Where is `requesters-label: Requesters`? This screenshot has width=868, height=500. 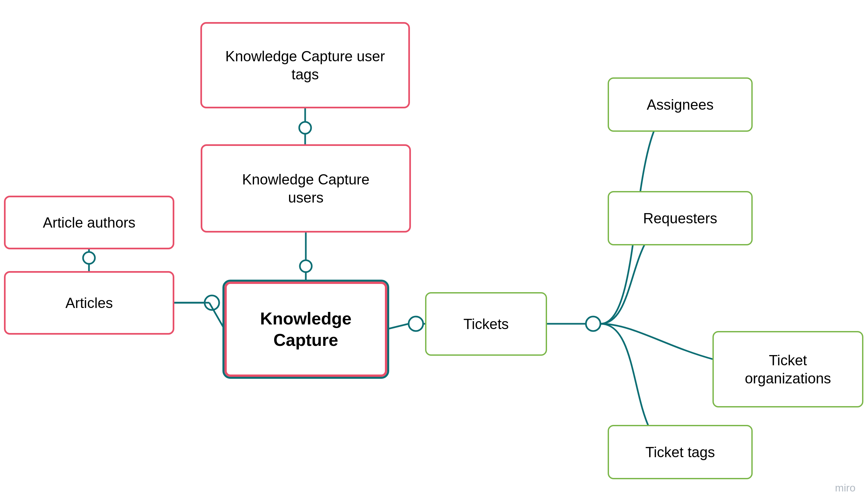 requesters-label: Requesters is located at coordinates (680, 218).